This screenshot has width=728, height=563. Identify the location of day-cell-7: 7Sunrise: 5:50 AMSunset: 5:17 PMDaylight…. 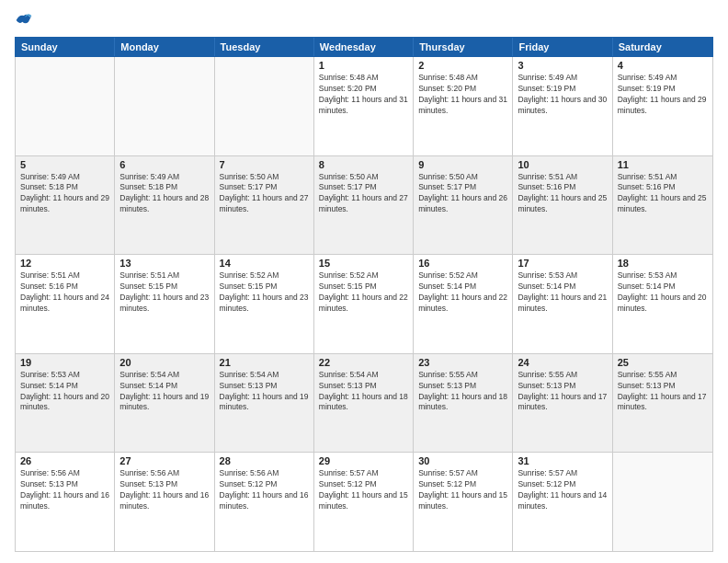
(265, 206).